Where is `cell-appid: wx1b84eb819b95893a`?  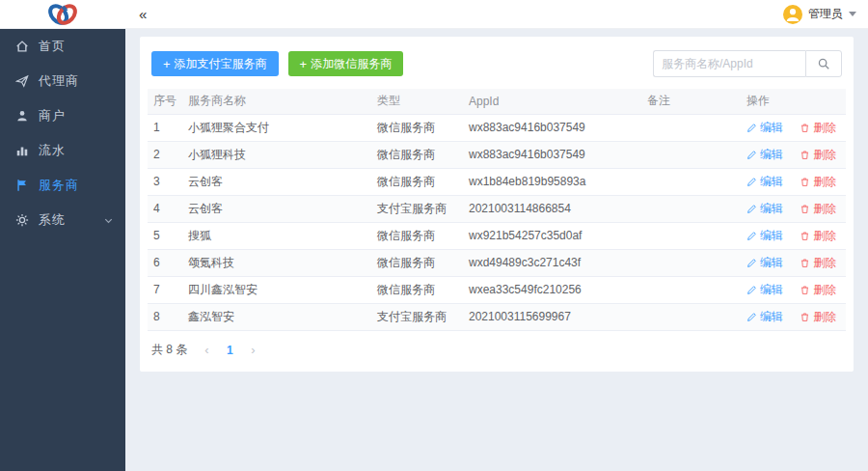 cell-appid: wx1b84eb819b95893a is located at coordinates (552, 181).